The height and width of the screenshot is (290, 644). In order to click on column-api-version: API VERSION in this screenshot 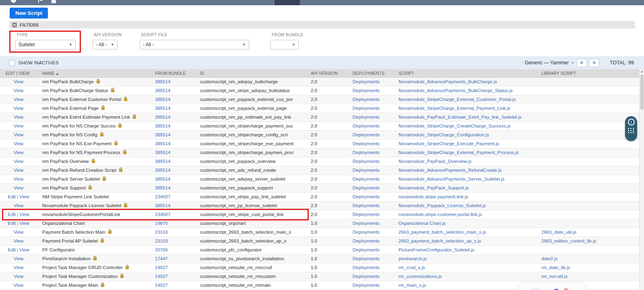, I will do `click(326, 73)`.